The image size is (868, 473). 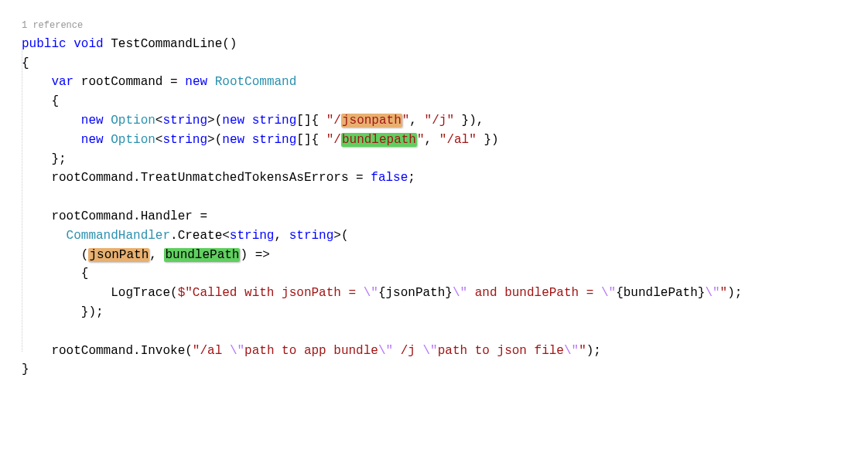 I want to click on keyword-public: public, so click(x=44, y=44).